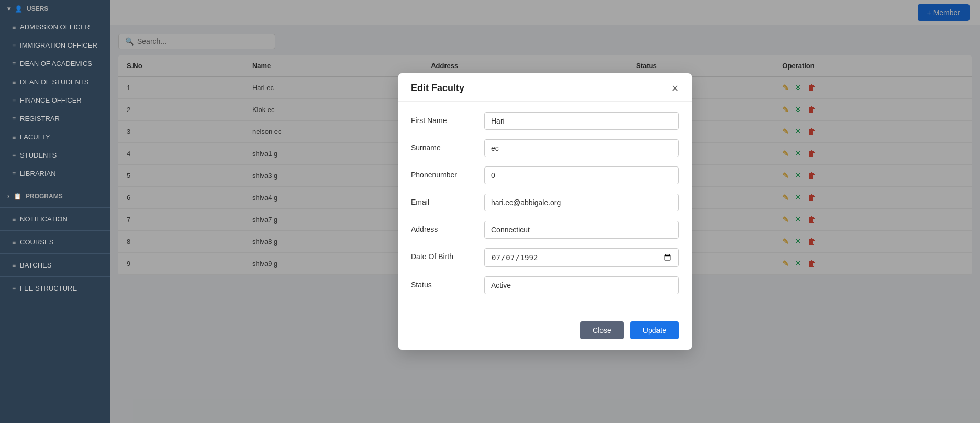  Describe the element at coordinates (545, 258) in the screenshot. I see `form-group-dob: Date Of Birth` at that location.